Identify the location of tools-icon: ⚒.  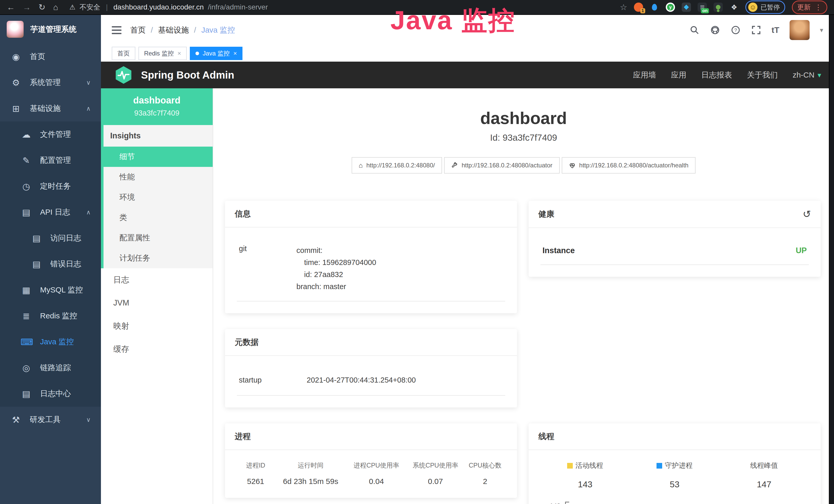
(16, 420).